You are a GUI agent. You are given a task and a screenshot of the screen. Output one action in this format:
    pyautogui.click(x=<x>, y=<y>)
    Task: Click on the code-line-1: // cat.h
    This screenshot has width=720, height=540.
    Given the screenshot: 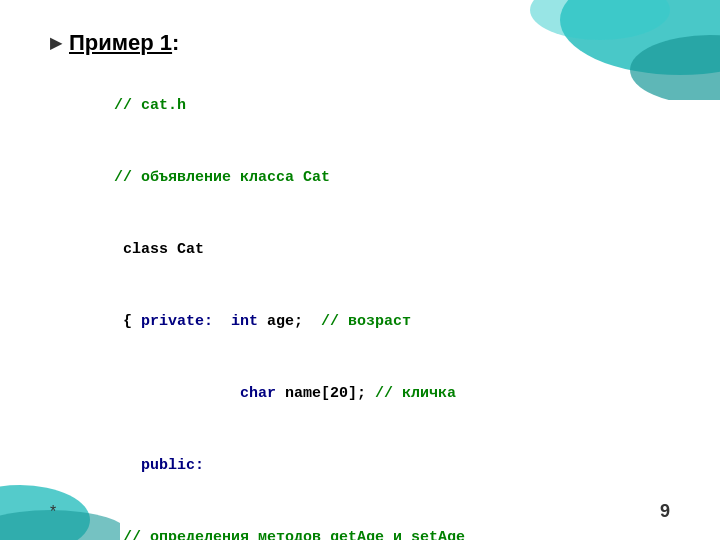 What is the action you would take?
    pyautogui.click(x=365, y=106)
    